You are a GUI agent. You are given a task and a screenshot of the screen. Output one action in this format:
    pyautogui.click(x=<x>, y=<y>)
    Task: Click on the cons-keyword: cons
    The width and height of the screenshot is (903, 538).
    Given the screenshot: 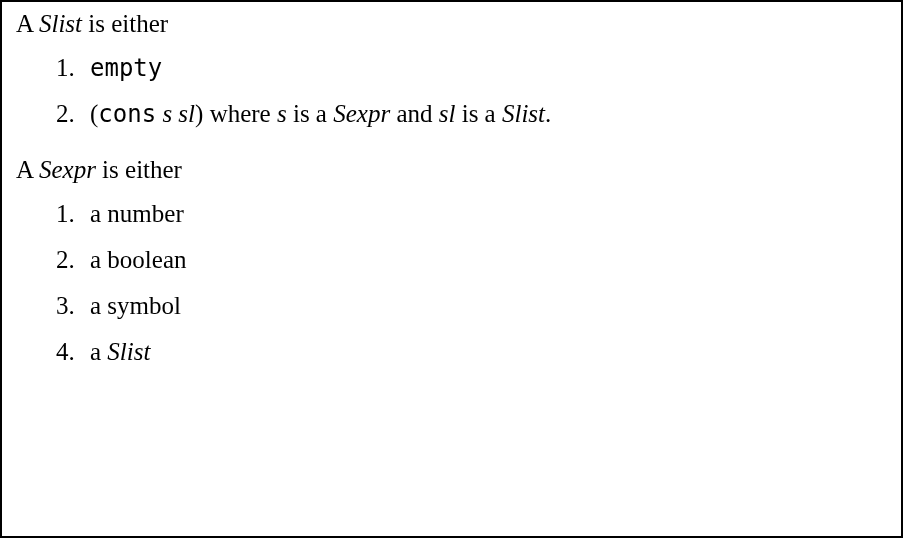 What is the action you would take?
    pyautogui.click(x=127, y=114)
    